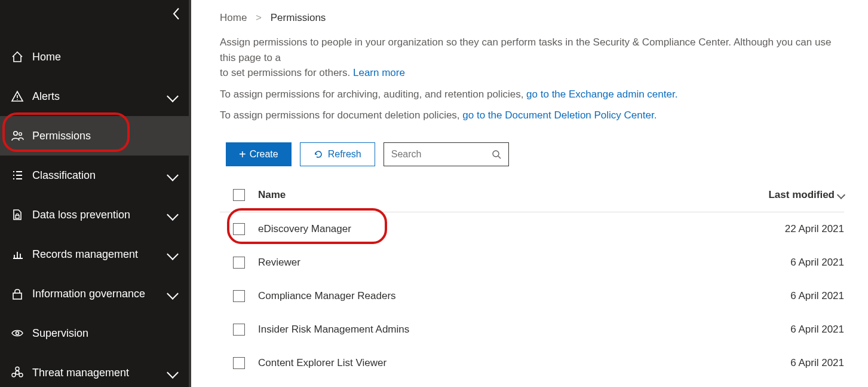  Describe the element at coordinates (532, 229) in the screenshot. I see `table-row: eDiscovery Manager 22 April 2021` at that location.